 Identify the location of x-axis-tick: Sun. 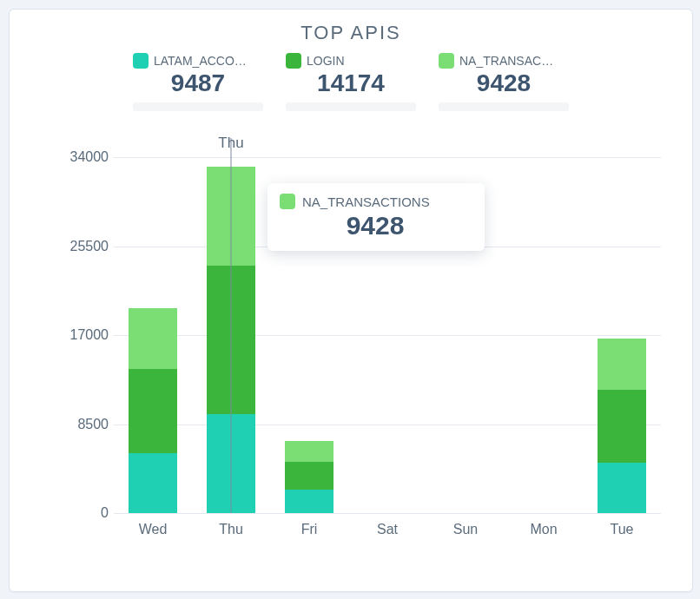
(466, 530).